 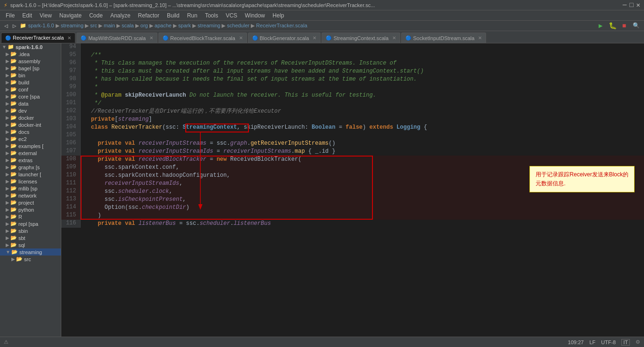 What do you see at coordinates (30, 181) in the screenshot?
I see `tree-licenses: ▶ 📂 licenses` at bounding box center [30, 181].